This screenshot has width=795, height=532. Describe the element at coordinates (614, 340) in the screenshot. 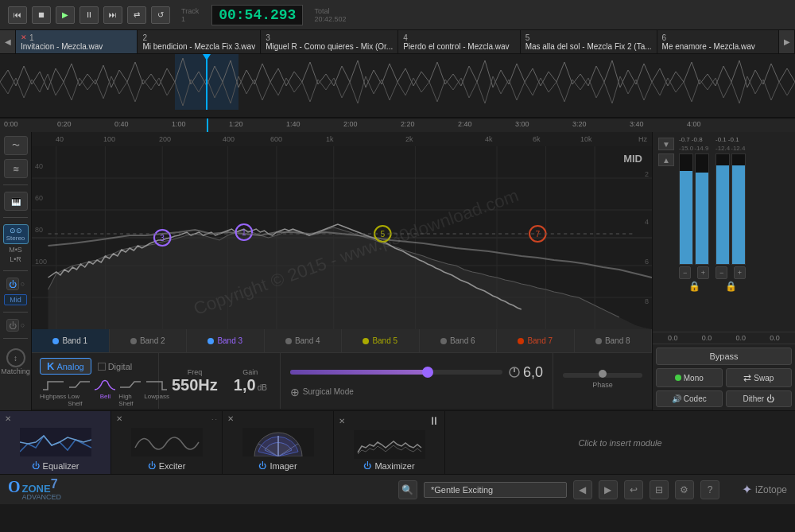

I see `band-tab-8: Band 8` at that location.